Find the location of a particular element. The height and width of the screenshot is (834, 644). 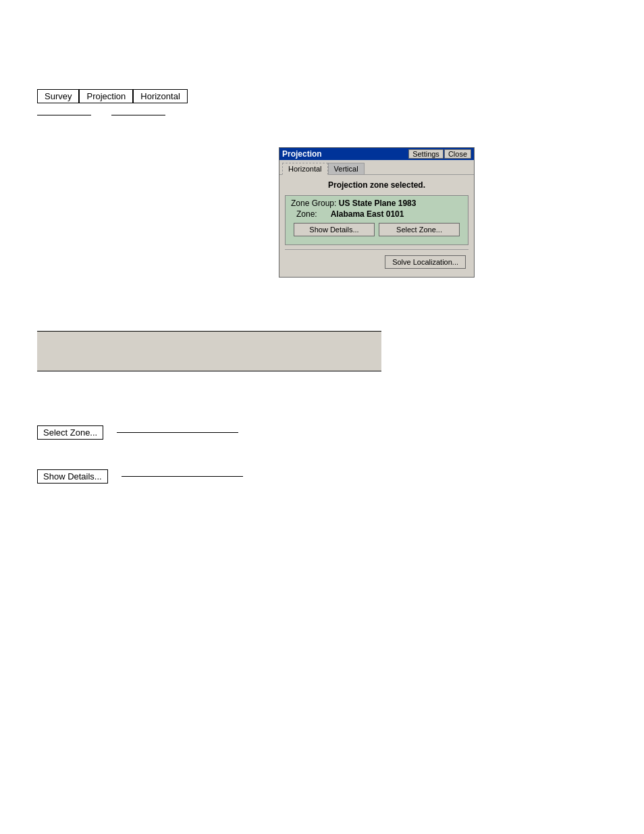

projection-dialog: Projection Settings Close Horizontal Ver… is located at coordinates (377, 212).